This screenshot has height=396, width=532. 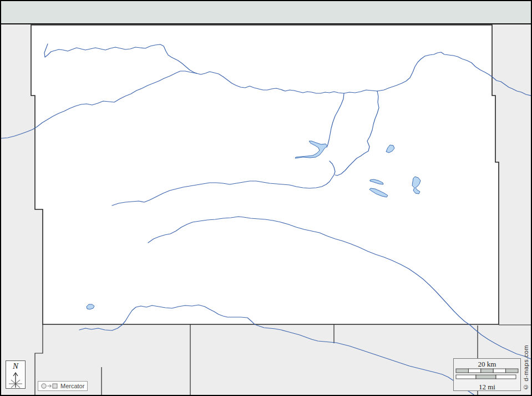 What do you see at coordinates (72, 386) in the screenshot?
I see `projection-label: Mercator` at bounding box center [72, 386].